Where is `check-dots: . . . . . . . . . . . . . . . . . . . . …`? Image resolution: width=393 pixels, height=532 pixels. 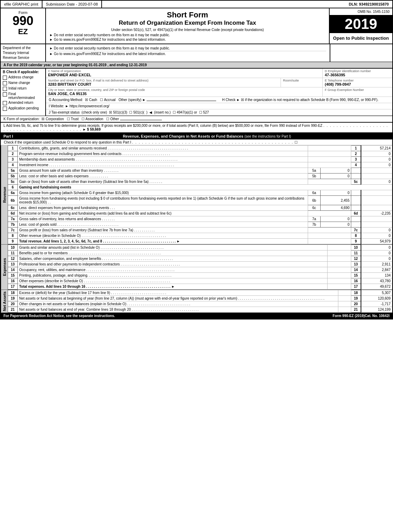 check-dots: . . . . . . . . . . . . . . . . . . . . … is located at coordinates (213, 142).